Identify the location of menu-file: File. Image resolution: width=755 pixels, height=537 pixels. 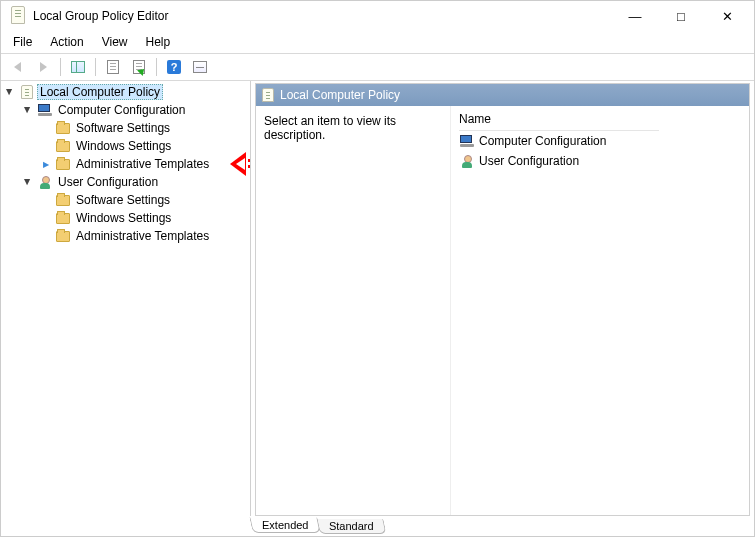
(22, 42).